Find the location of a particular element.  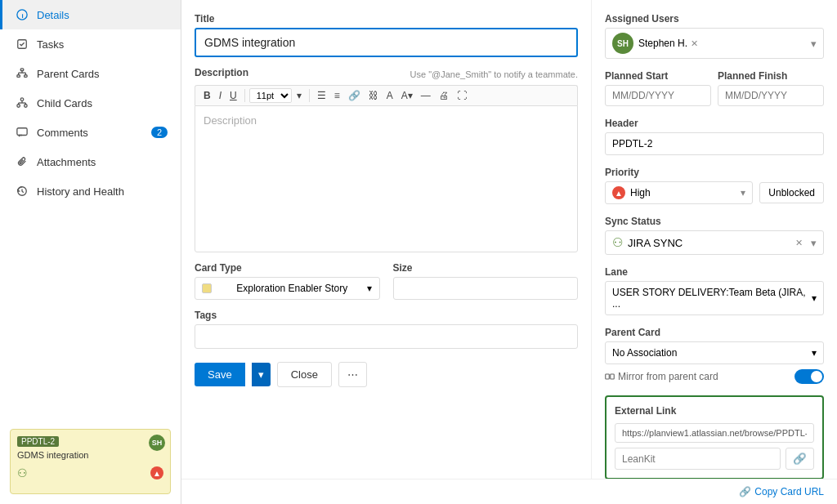

priority-value: High is located at coordinates (641, 193).